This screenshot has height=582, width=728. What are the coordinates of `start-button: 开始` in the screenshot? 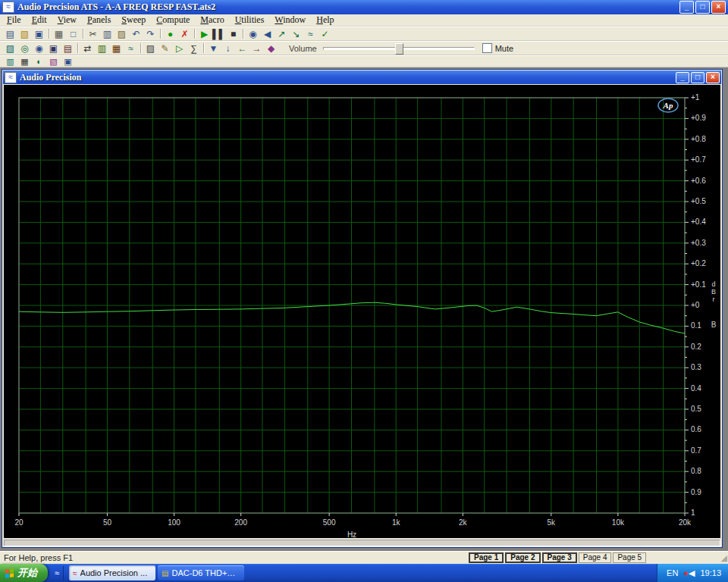 It's located at (24, 573).